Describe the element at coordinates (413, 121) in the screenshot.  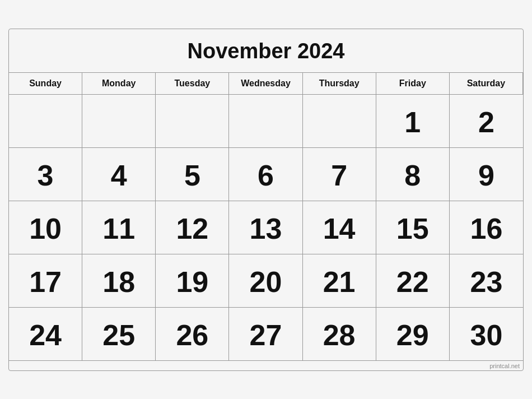
I see `day-1: 1` at that location.